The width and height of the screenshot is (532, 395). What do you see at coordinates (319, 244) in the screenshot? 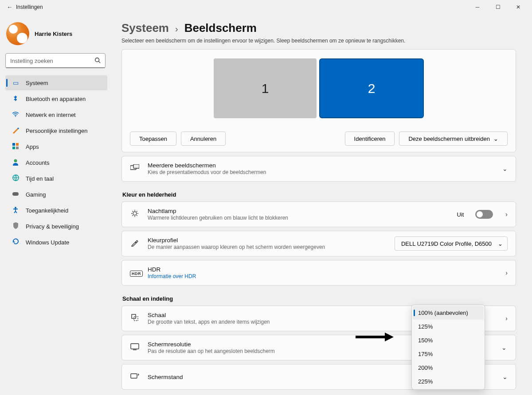
I see `card-color-profile: Kleurprofiel De manier aanpassen waarop …` at bounding box center [319, 244].